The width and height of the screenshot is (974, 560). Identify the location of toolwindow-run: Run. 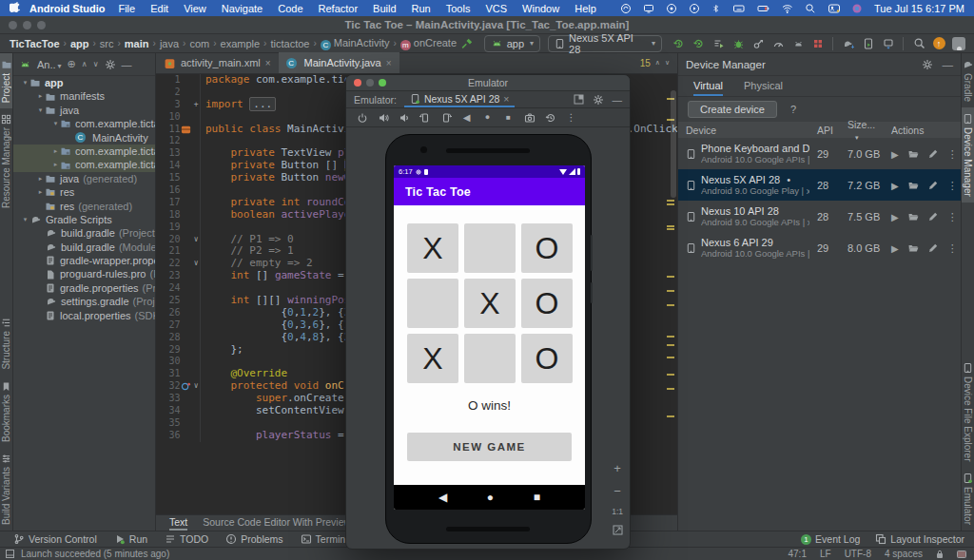
(131, 539).